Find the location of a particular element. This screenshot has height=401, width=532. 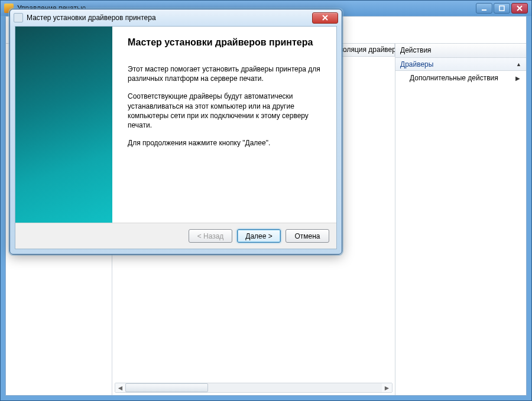

scroll-right-icon: ► is located at coordinates (387, 387).